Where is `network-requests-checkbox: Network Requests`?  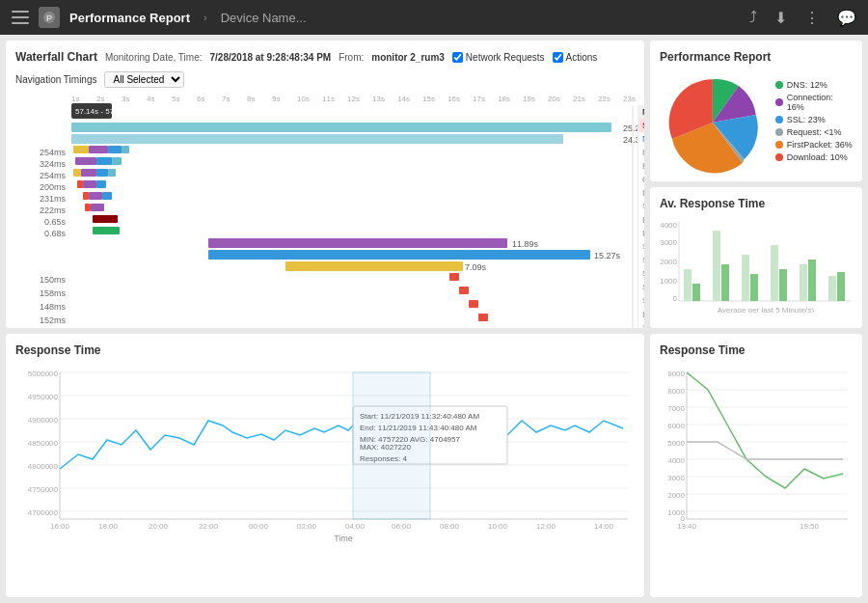 network-requests-checkbox: Network Requests is located at coordinates (499, 58).